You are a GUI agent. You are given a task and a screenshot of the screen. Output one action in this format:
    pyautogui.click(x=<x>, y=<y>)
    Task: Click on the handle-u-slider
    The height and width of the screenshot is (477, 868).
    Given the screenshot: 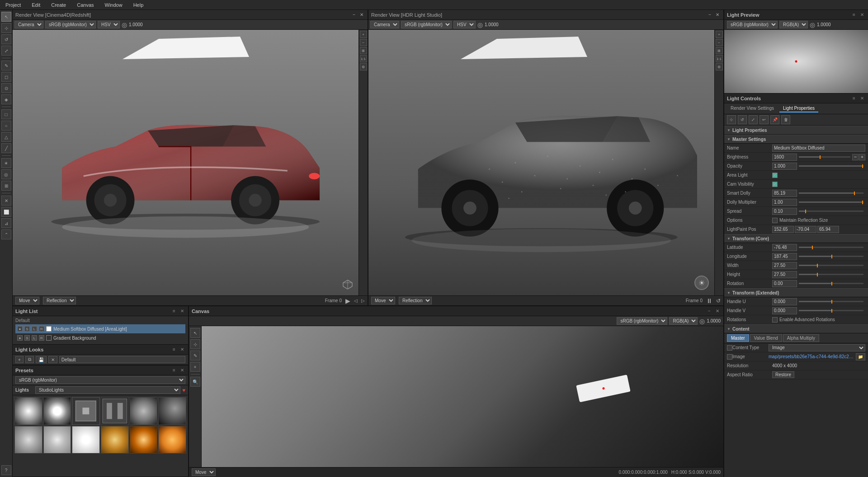 What is the action you would take?
    pyautogui.click(x=831, y=302)
    